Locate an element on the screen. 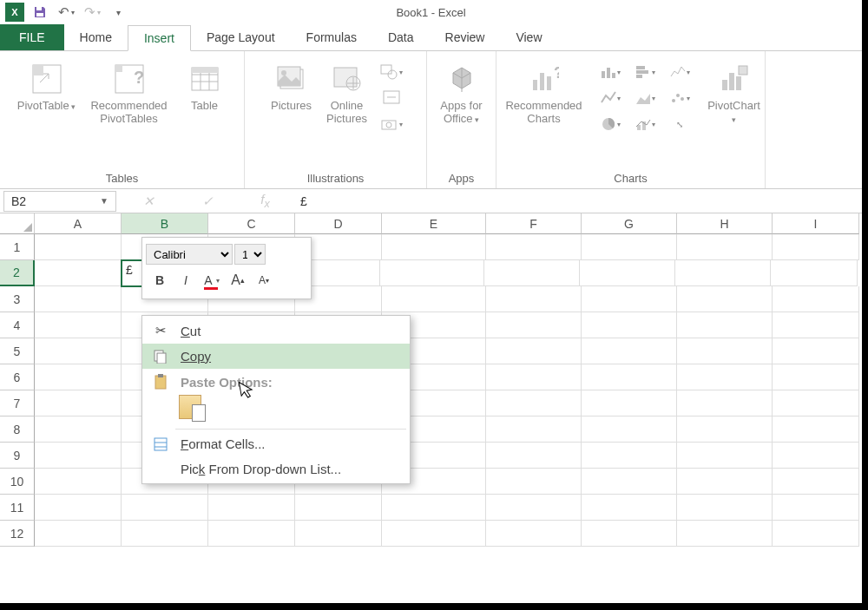 This screenshot has height=610, width=868. name-box: B2 ▼ is located at coordinates (60, 201).